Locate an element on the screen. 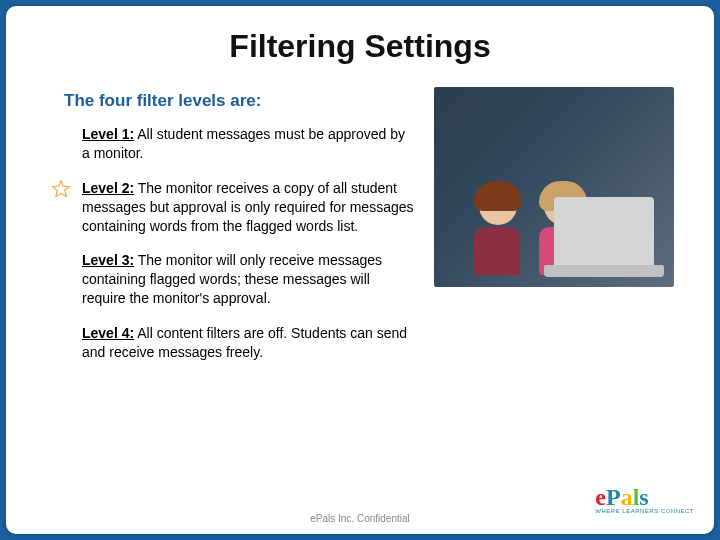 This screenshot has width=720, height=540. illustration-photo is located at coordinates (554, 187).